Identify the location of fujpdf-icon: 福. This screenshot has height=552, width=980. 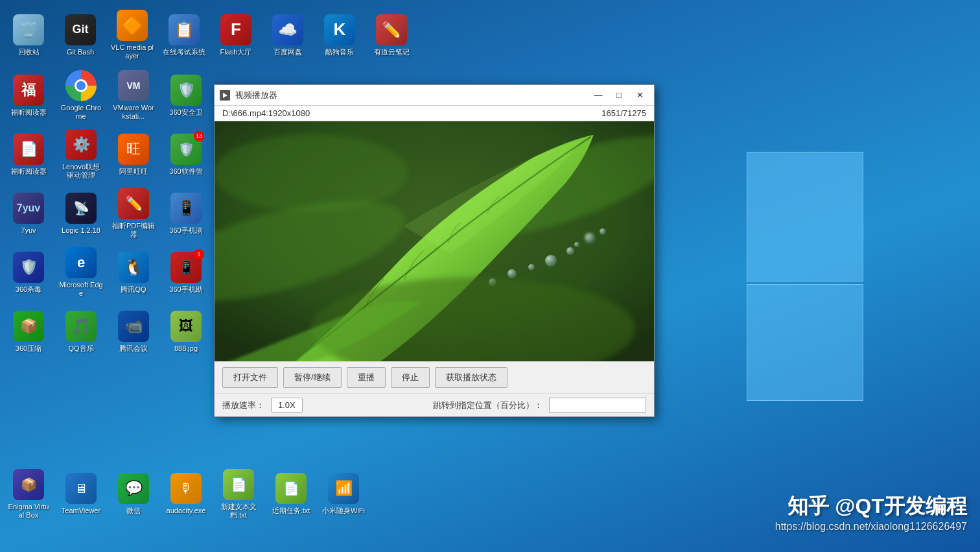
(29, 90).